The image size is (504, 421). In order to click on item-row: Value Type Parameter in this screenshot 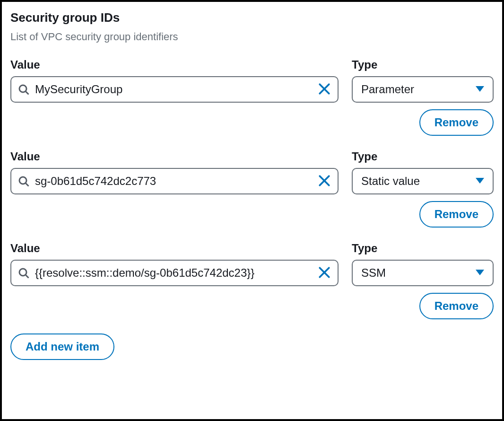, I will do `click(252, 80)`.